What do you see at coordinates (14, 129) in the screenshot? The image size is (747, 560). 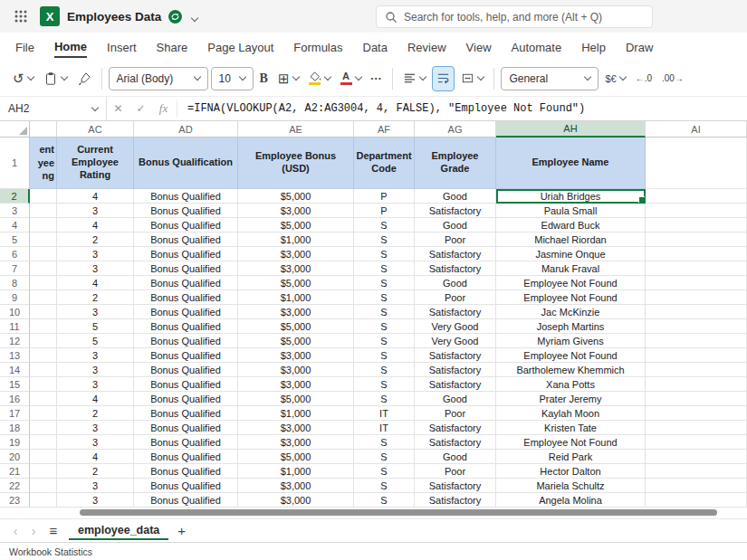 I see `select-all-corner` at bounding box center [14, 129].